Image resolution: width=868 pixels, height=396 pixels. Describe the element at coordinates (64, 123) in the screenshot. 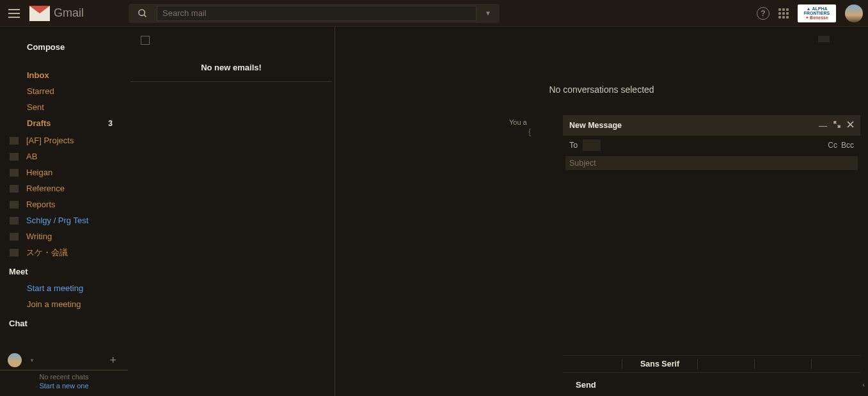

I see `nav-drafts: Drafts3` at that location.